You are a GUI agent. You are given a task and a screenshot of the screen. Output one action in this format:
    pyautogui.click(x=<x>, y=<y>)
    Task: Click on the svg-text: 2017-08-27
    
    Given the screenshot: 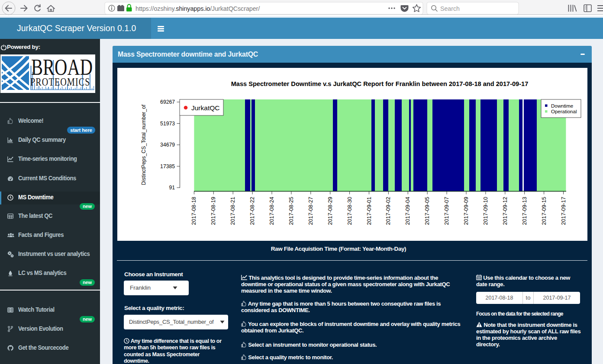 What is the action you would take?
    pyautogui.click(x=311, y=211)
    